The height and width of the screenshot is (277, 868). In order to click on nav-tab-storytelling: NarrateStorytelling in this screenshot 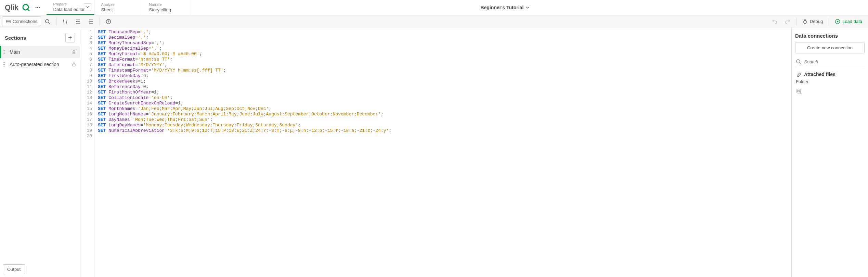, I will do `click(166, 8)`.